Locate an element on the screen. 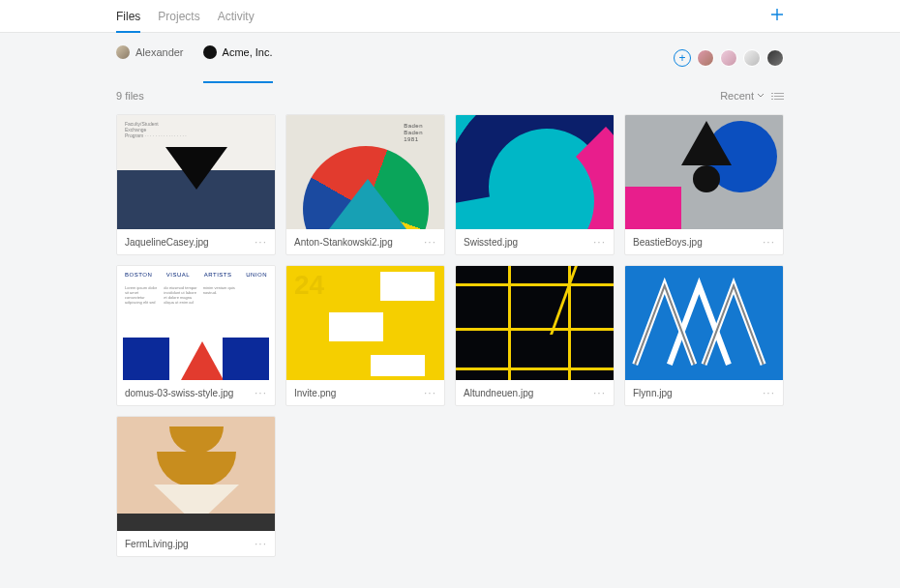 The width and height of the screenshot is (900, 588). sub-bar: Alexander Acme, Inc. + is located at coordinates (450, 58).